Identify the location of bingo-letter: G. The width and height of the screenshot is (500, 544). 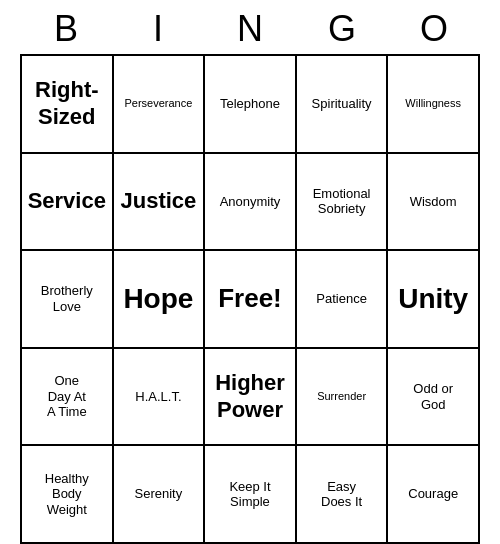
(342, 29).